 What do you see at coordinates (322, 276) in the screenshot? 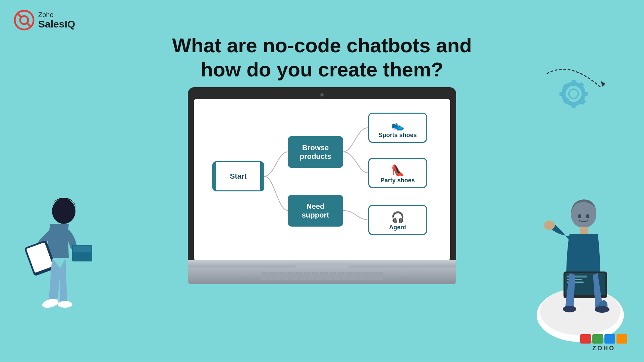
I see `laptop-keyboard` at bounding box center [322, 276].